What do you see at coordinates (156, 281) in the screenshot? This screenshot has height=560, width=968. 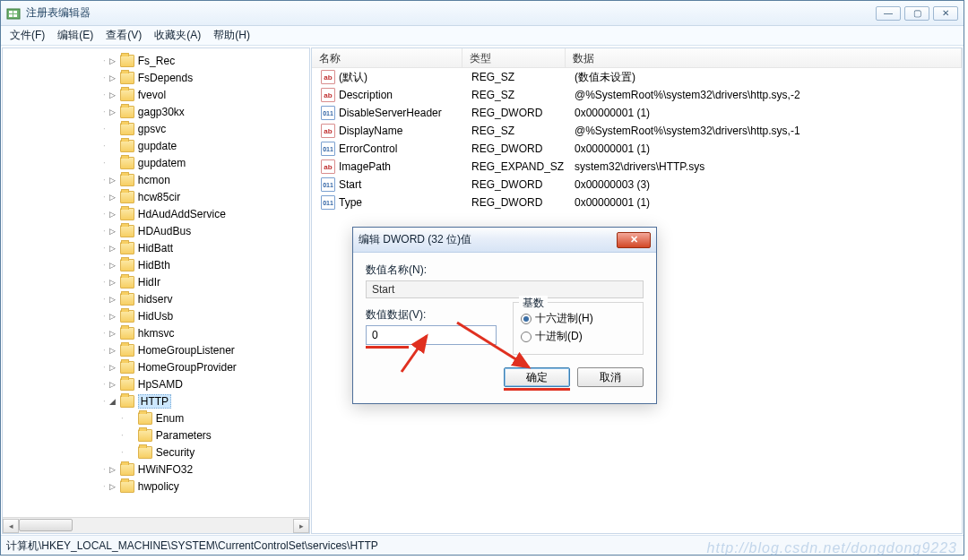 I see `tree-item: ·HidIr` at bounding box center [156, 281].